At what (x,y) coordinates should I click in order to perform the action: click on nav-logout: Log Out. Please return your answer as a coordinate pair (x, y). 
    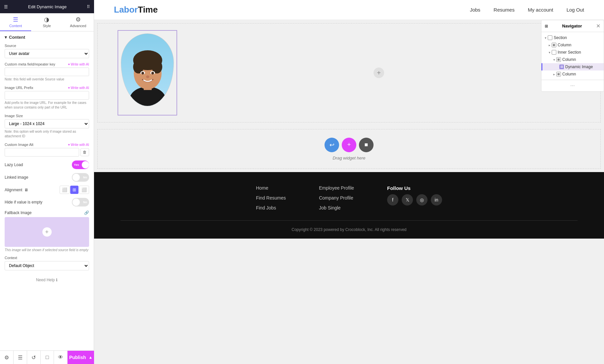
    Looking at the image, I should click on (576, 10).